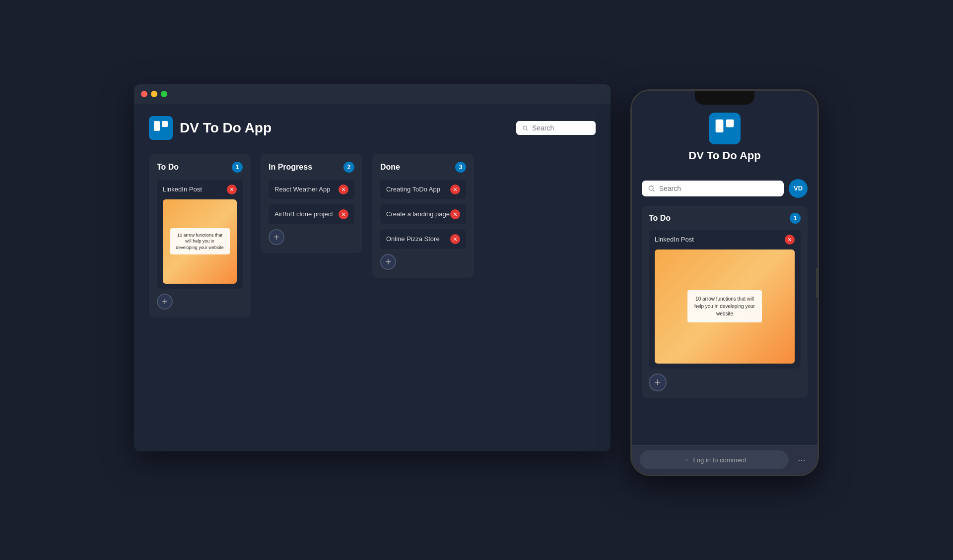 Image resolution: width=953 pixels, height=560 pixels. I want to click on card-airbnb-text: AirBnB clone project, so click(304, 214).